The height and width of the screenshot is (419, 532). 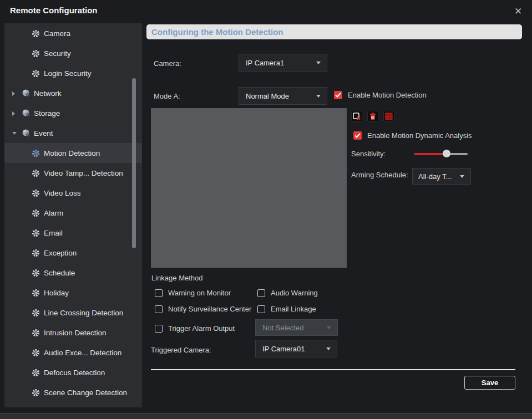 What do you see at coordinates (168, 63) in the screenshot?
I see `camera-label: Camera:` at bounding box center [168, 63].